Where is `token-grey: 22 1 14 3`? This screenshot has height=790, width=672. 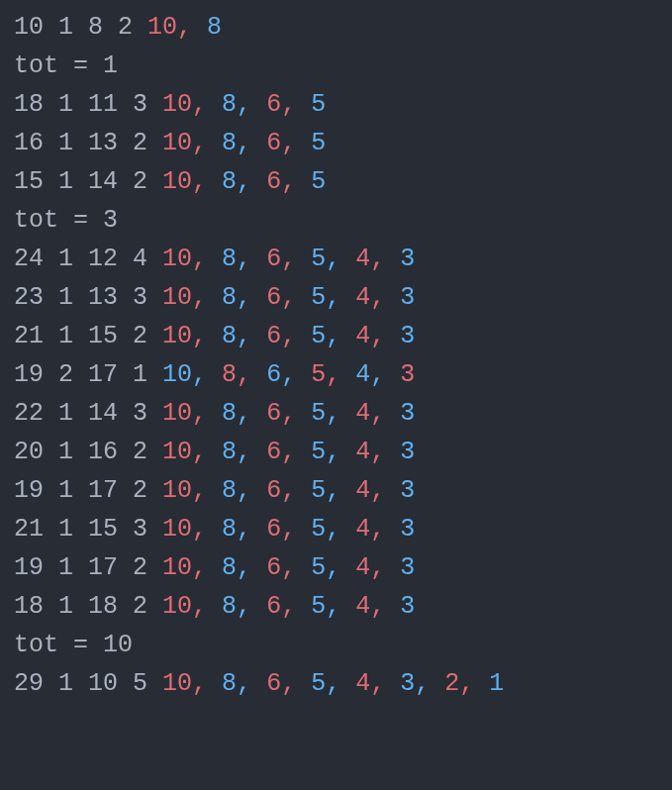 token-grey: 22 1 14 3 is located at coordinates (88, 414).